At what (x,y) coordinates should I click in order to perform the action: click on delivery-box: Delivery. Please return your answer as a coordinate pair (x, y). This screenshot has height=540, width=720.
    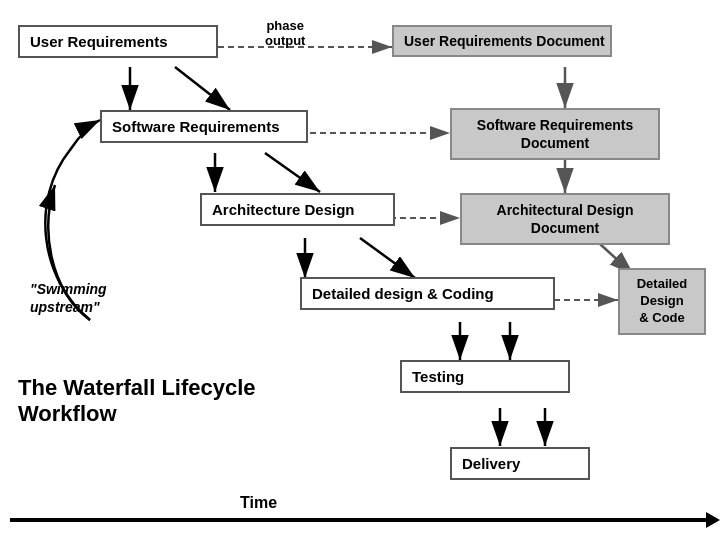
    Looking at the image, I should click on (520, 464).